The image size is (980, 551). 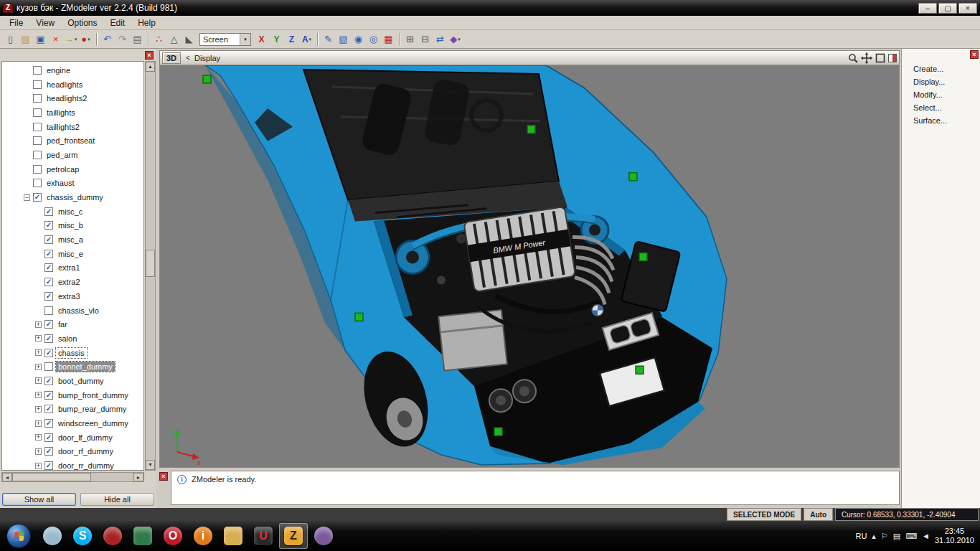 I want to click on log-panel-close-button: ×, so click(x=164, y=476).